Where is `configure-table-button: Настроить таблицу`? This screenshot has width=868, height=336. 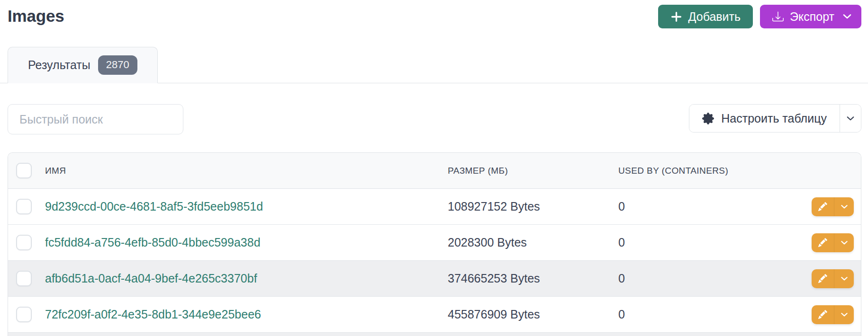
configure-table-button: Настроить таблицу is located at coordinates (765, 118).